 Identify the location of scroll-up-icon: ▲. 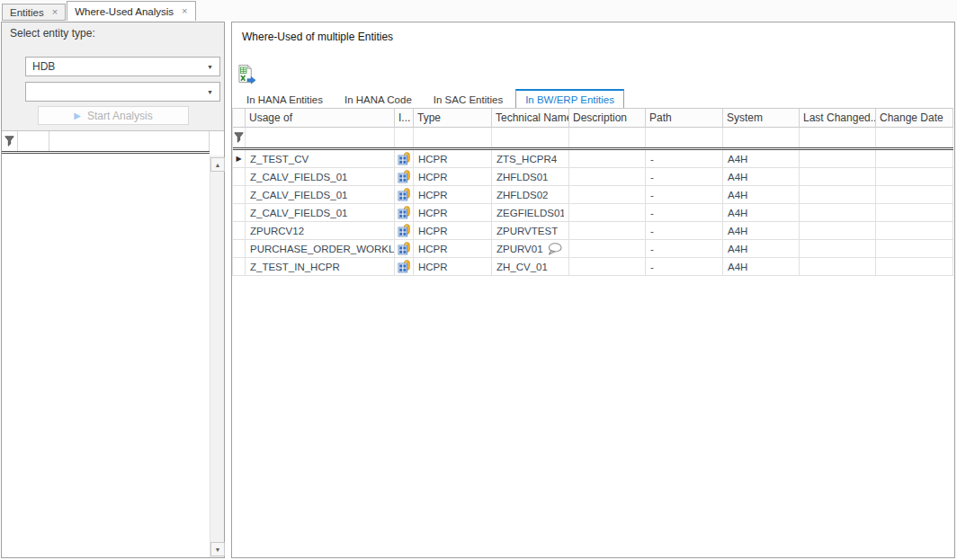
(218, 164).